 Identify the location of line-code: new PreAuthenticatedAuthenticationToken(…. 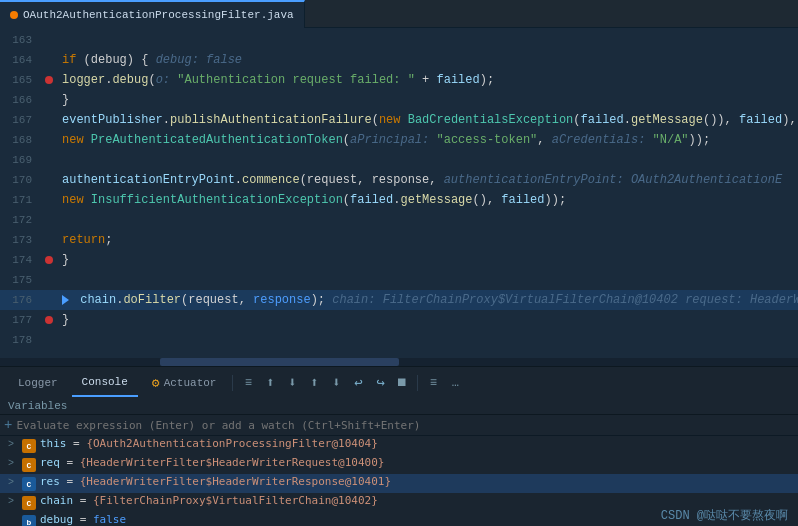
(428, 140).